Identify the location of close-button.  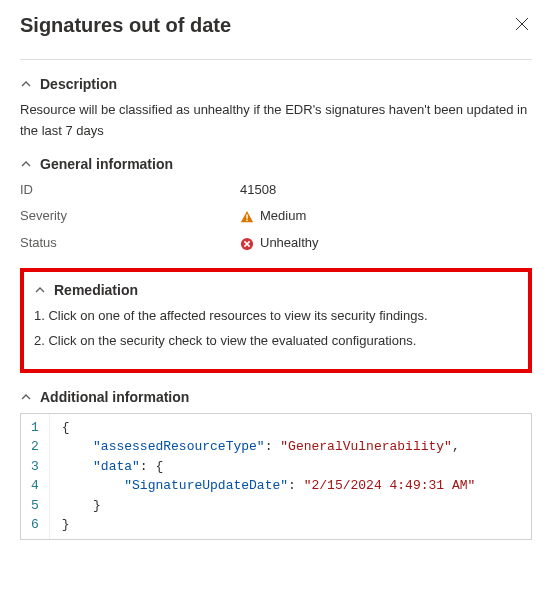
(522, 24).